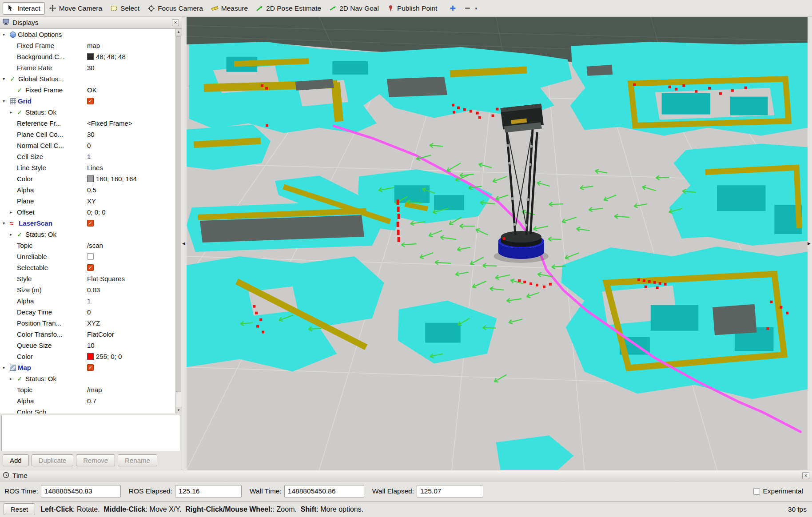 The width and height of the screenshot is (812, 517). Describe the element at coordinates (88, 223) in the screenshot. I see `display-row-laserscan: ▾≈LaserScan✓` at that location.